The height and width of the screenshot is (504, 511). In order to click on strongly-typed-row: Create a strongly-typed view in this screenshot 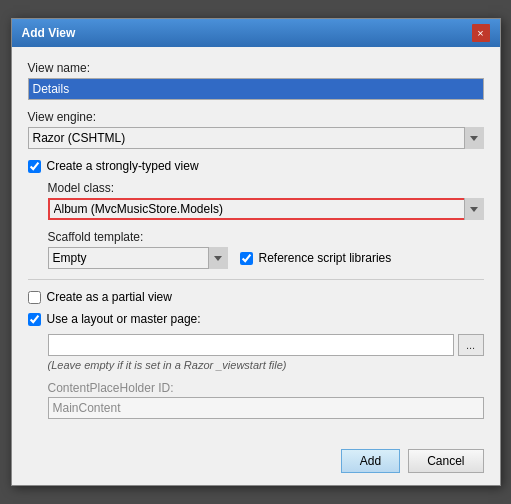, I will do `click(256, 166)`.